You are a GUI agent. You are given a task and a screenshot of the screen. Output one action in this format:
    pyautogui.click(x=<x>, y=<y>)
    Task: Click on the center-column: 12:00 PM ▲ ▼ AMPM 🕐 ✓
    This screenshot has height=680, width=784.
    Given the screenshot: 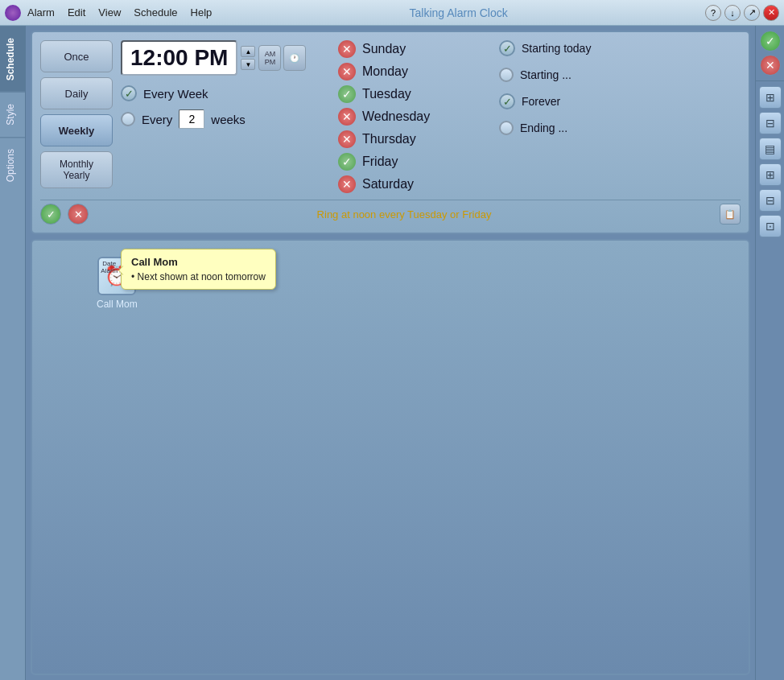 What is the action you would take?
    pyautogui.click(x=225, y=117)
    